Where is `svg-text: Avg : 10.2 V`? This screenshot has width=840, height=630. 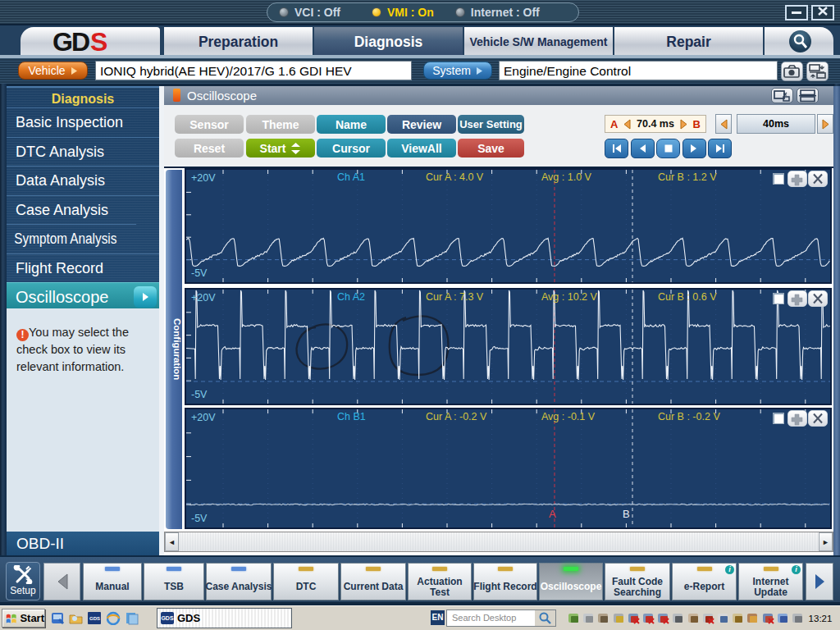 svg-text: Avg : 10.2 V is located at coordinates (569, 297).